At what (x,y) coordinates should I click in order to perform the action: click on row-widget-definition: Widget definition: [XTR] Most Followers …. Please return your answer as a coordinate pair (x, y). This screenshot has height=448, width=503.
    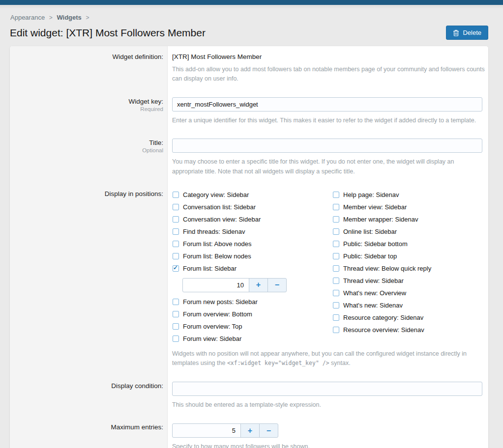
    Looking at the image, I should click on (249, 69).